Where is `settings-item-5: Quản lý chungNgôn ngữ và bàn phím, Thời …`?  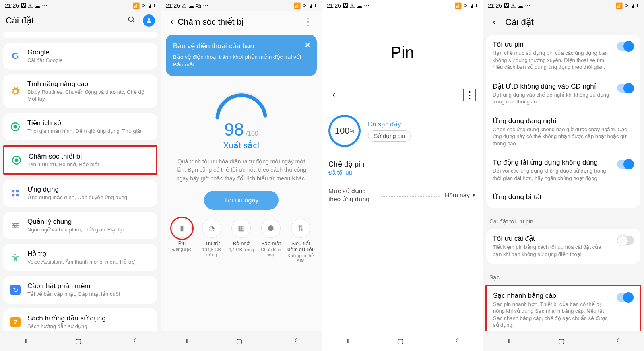
settings-item-5: Quản lý chungNgôn ngữ và bàn phím, Thời … is located at coordinates (80, 225).